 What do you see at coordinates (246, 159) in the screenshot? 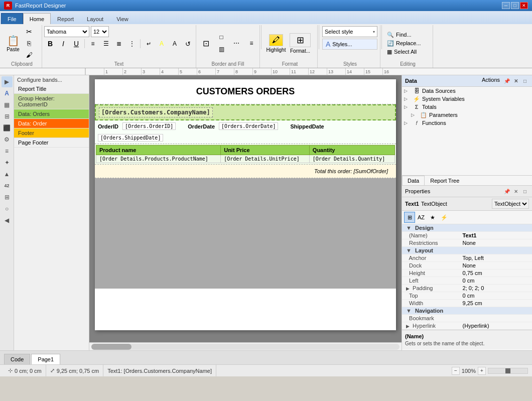
I see `table-row: [Order Details.Products.ProductName] [Or…` at bounding box center [246, 159].